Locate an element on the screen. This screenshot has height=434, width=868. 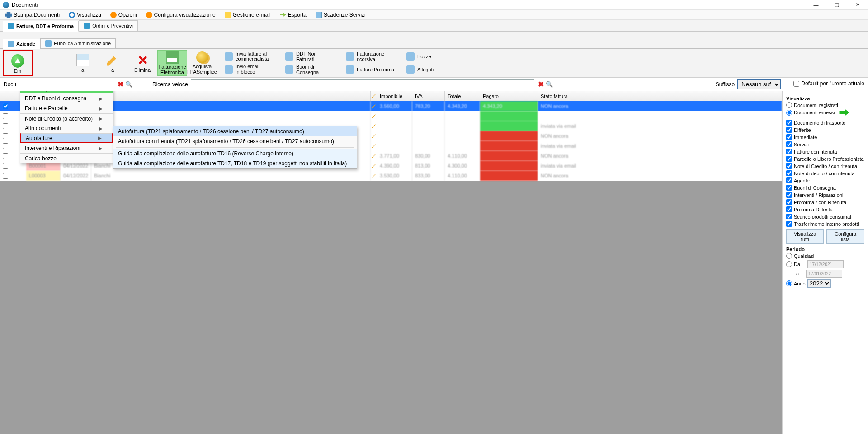
menu-item: Interventi e Riparazioni▶ is located at coordinates (66, 148).